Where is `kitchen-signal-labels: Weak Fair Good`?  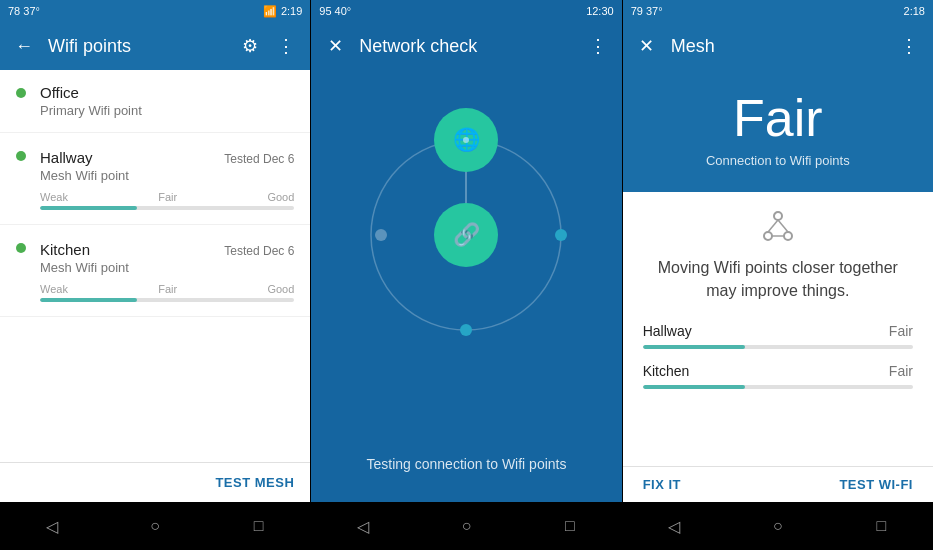 kitchen-signal-labels: Weak Fair Good is located at coordinates (167, 289).